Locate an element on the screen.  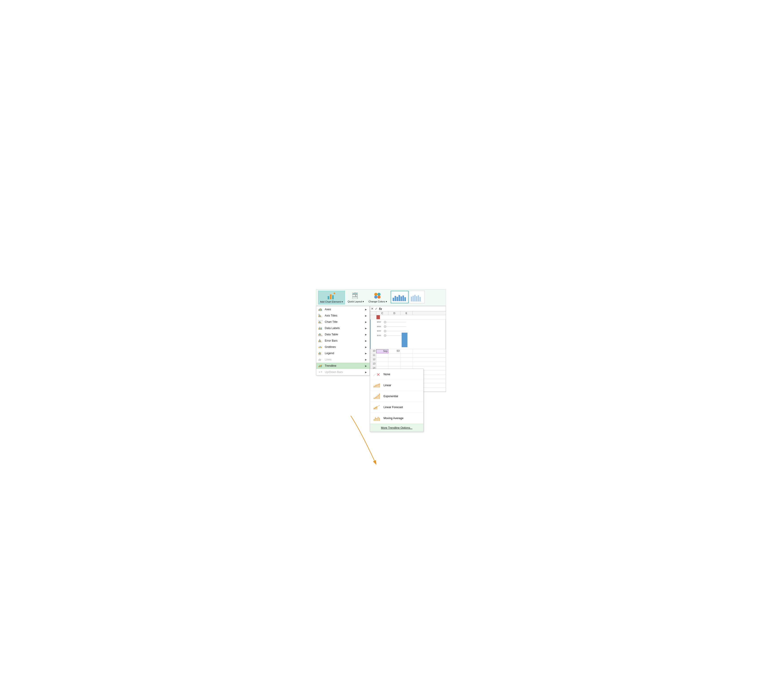
quick-layout-button: Quick Layout ▾ is located at coordinates (356, 297).